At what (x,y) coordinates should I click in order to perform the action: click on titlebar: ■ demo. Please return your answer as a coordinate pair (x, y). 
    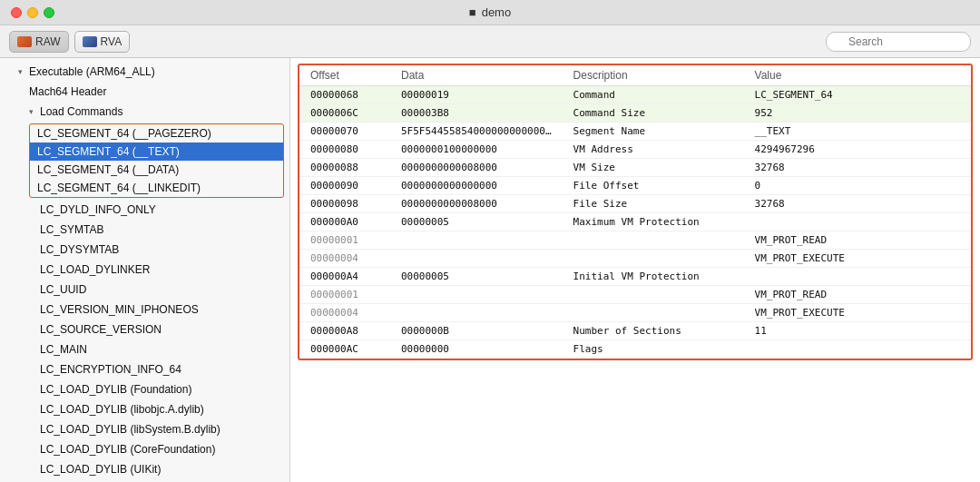
    Looking at the image, I should click on (490, 13).